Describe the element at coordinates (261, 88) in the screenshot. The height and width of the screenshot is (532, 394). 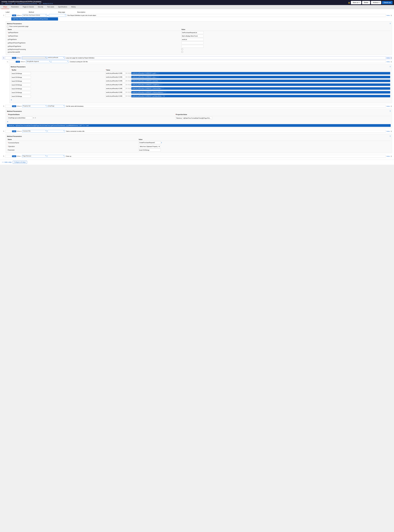
I see `bv-autocomplete-5: workList.pxResults(<CURRENT>).DeliveryDa…` at that location.